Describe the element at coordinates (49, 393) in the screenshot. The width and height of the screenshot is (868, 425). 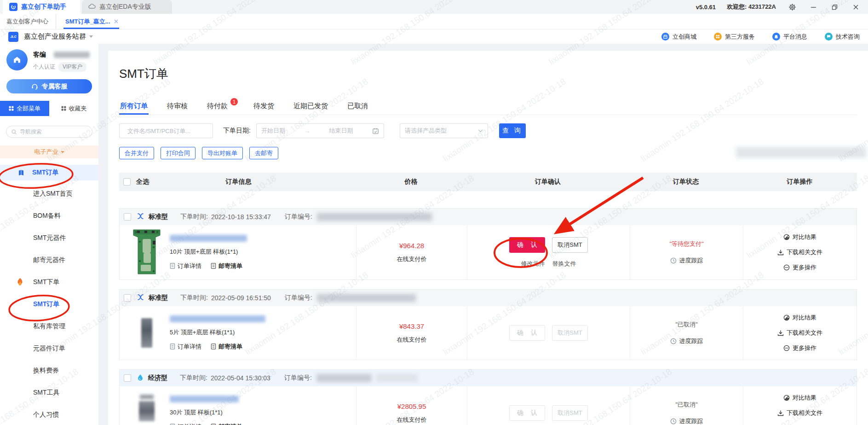
I see `sidebar-item-smt-tools: SMT工具` at that location.